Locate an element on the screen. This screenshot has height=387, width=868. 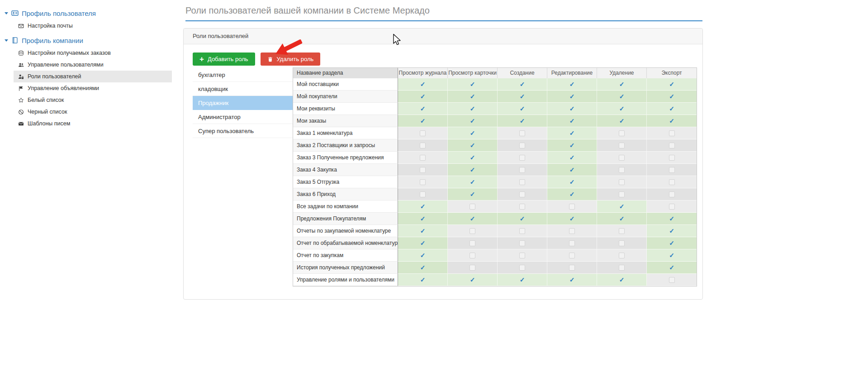
role-item: Продажник is located at coordinates (242, 103).